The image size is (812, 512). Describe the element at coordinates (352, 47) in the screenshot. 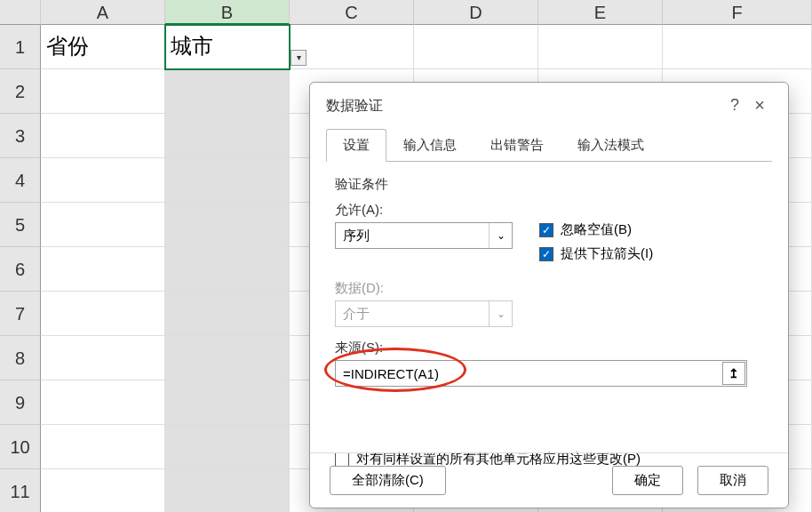

I see `cell-C1` at that location.